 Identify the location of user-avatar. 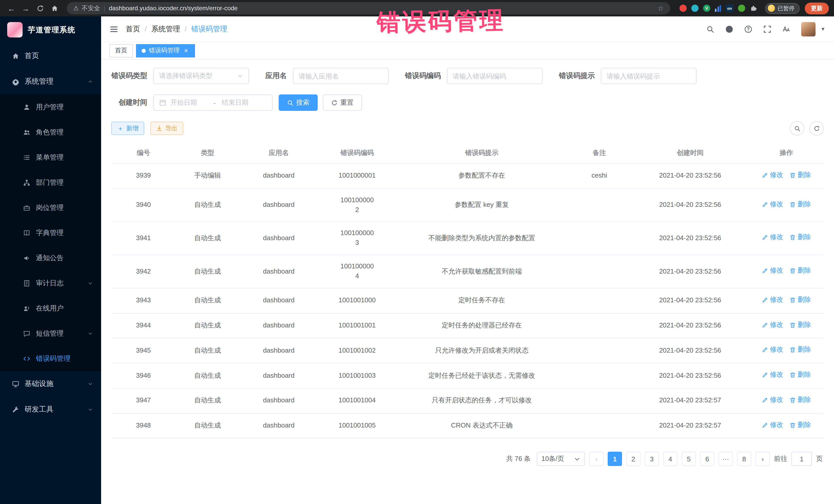
(808, 29).